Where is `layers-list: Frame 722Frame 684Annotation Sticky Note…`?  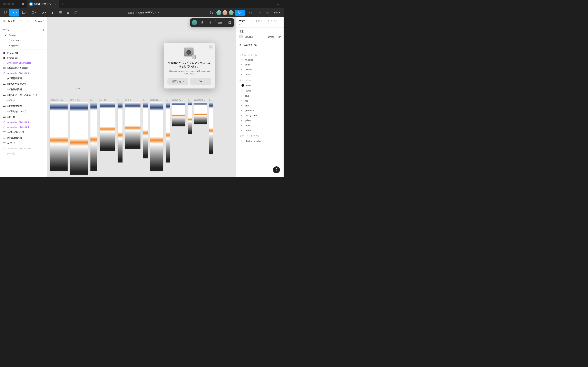 layers-list: Frame 722Frame 684Annotation Sticky Note… is located at coordinates (24, 113).